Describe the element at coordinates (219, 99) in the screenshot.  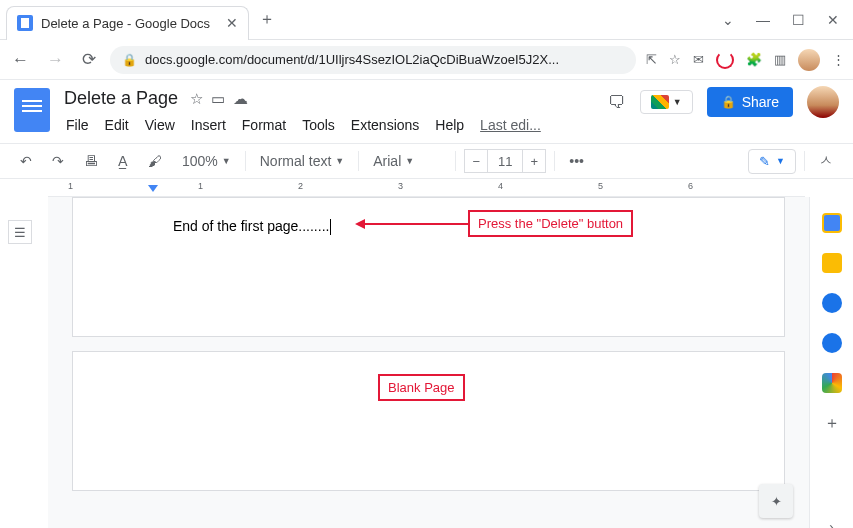
I see `doc-title-icons: ☆ ▭ ☁` at that location.